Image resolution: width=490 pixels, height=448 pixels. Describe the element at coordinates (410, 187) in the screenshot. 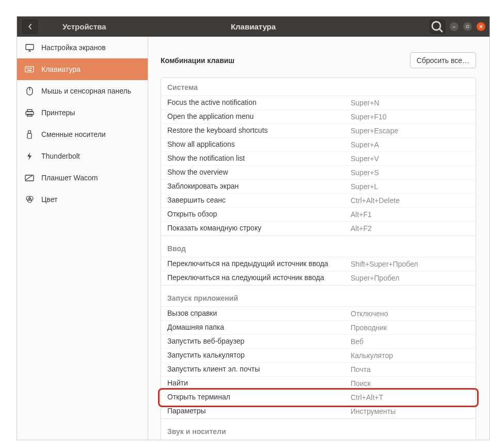

I see `shortcut-keys: Super+L` at that location.